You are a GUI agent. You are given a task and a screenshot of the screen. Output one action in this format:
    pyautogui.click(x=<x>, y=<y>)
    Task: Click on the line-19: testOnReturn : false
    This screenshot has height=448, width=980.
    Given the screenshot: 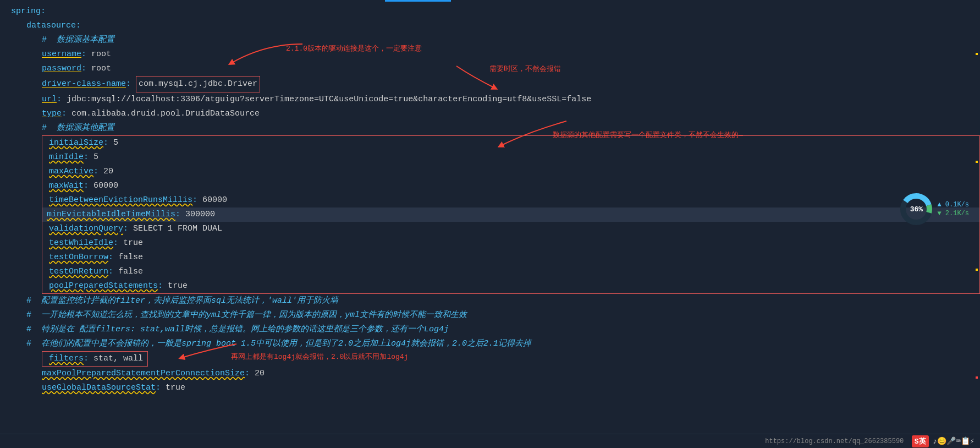 What is the action you would take?
    pyautogui.click(x=511, y=272)
    